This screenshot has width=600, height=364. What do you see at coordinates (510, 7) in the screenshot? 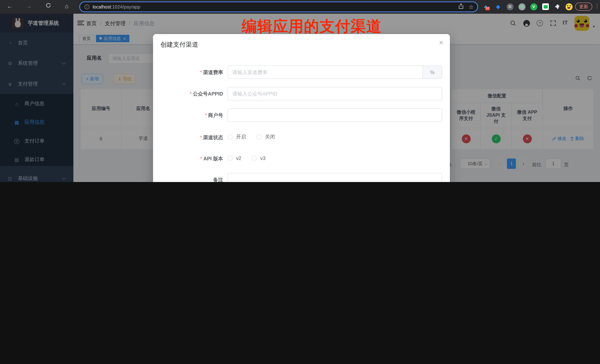
I see `extension-icon-command: ⌘` at bounding box center [510, 7].